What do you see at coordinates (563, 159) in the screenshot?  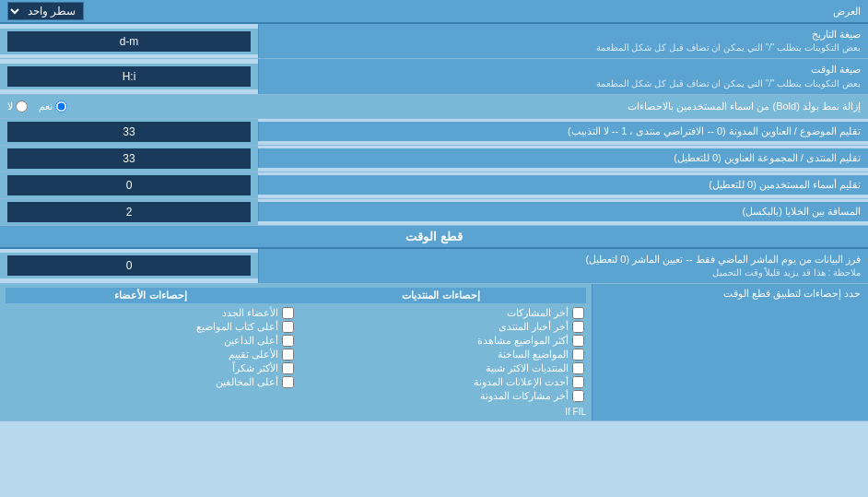 I see `forum-title-label: تقليم المنتدى / المجموعة العناوين (0 للت…` at bounding box center [563, 159].